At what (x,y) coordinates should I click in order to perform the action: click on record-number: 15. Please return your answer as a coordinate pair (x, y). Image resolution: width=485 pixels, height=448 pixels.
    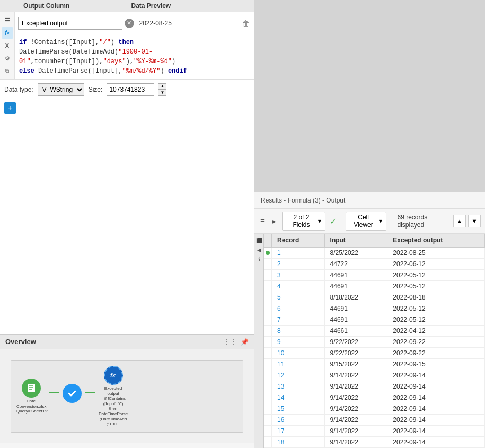
    Looking at the image, I should click on (298, 409).